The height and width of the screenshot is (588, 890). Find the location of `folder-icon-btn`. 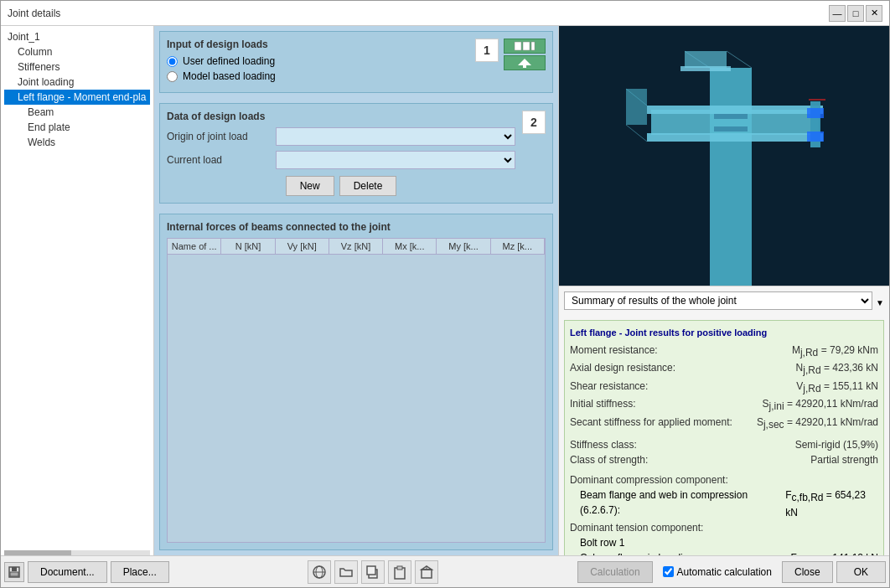

folder-icon-btn is located at coordinates (346, 572).